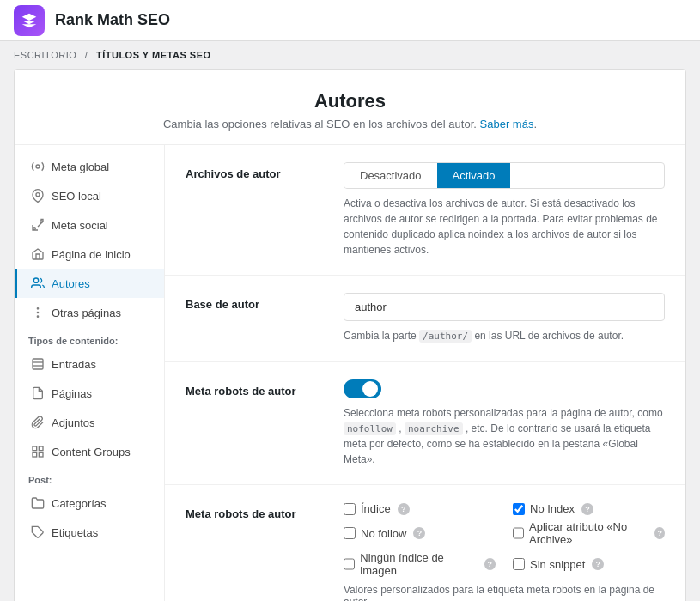 The image size is (700, 601). Describe the element at coordinates (72, 393) in the screenshot. I see `sidebar-label-paginas: Páginas` at that location.